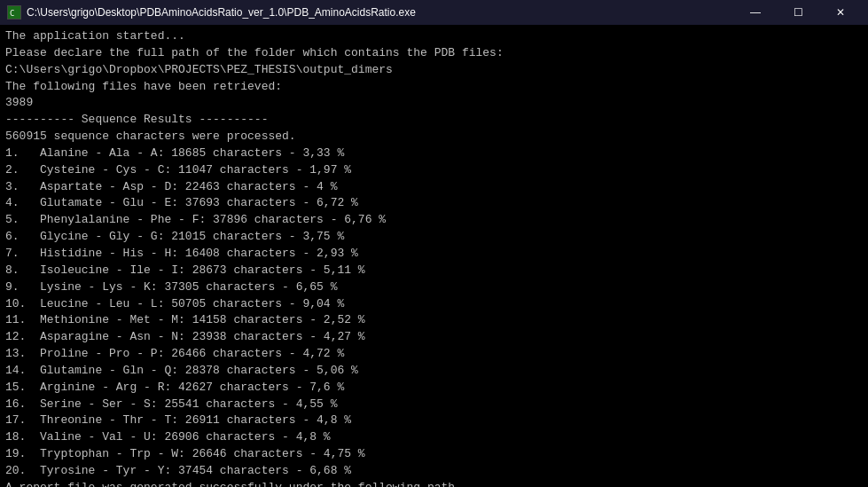  I want to click on terminal-line: 3. Aspartate - Asp - D: 22463 characters…, so click(434, 188).